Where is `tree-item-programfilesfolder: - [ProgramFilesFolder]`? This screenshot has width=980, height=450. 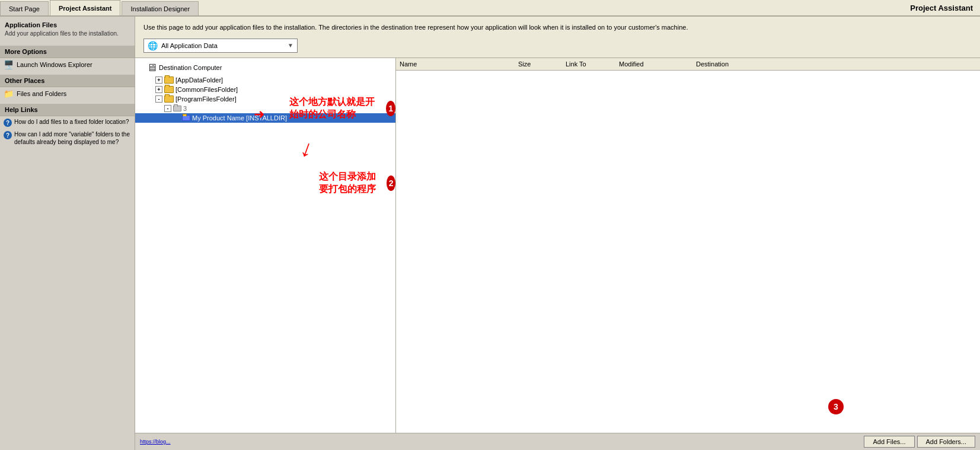
tree-item-programfilesfolder: - [ProgramFilesFolder] is located at coordinates (266, 99).